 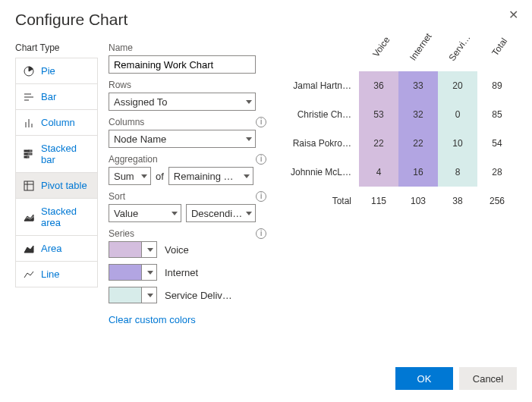 I want to click on pivot-row-header: Raisa Pokro…, so click(x=324, y=143).